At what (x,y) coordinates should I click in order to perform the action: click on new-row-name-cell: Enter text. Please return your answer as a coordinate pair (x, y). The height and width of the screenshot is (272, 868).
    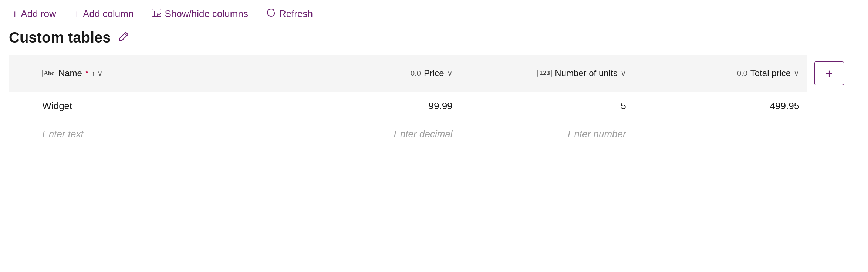
    Looking at the image, I should click on (169, 134).